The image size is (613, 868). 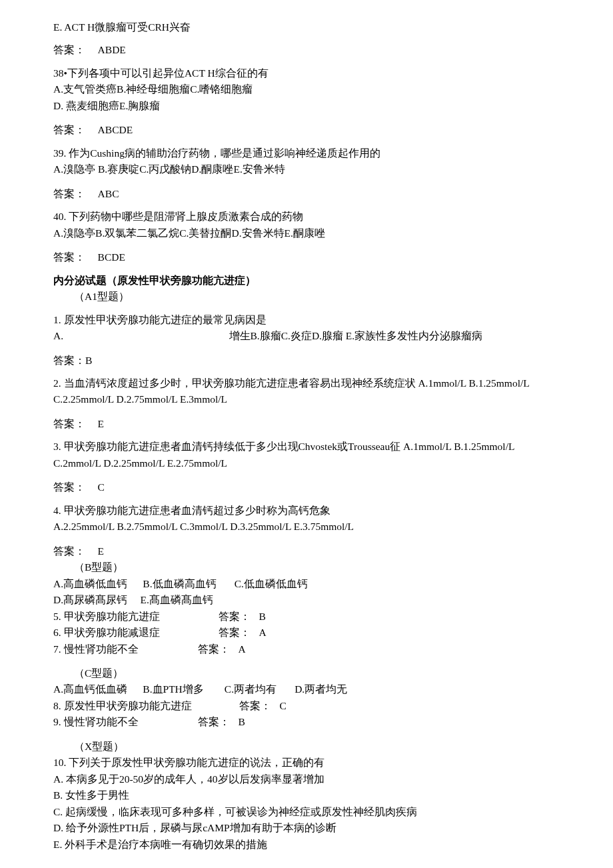 I want to click on q8-stem: 8. 原发性甲状旁腺功能亢进症, so click(x=147, y=706).